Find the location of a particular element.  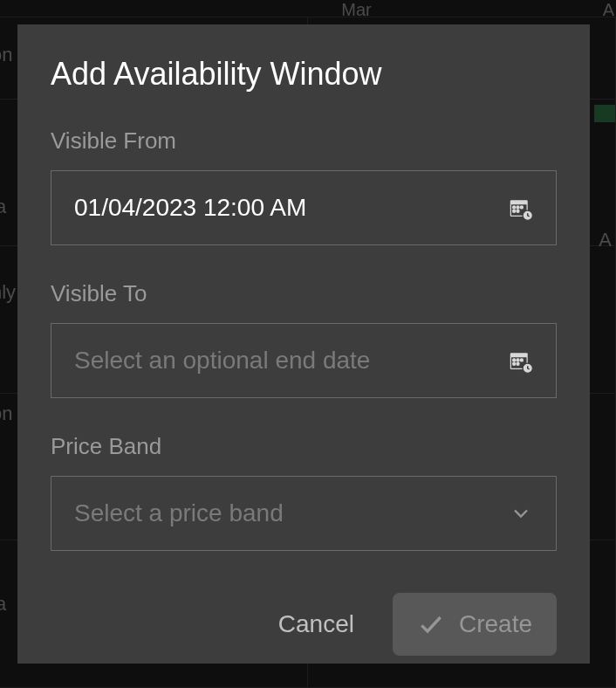

check-icon is located at coordinates (431, 624).